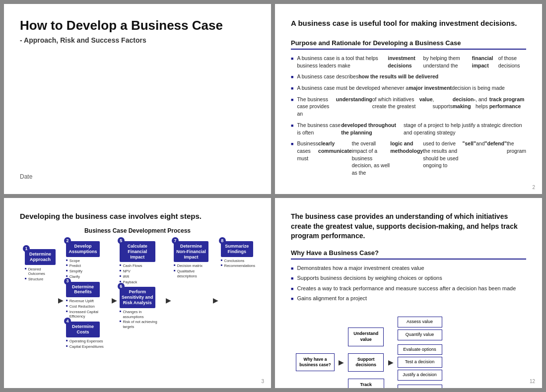  I want to click on slide-4-bullet-list: Demonstrates how a major investment crea…, so click(409, 285).